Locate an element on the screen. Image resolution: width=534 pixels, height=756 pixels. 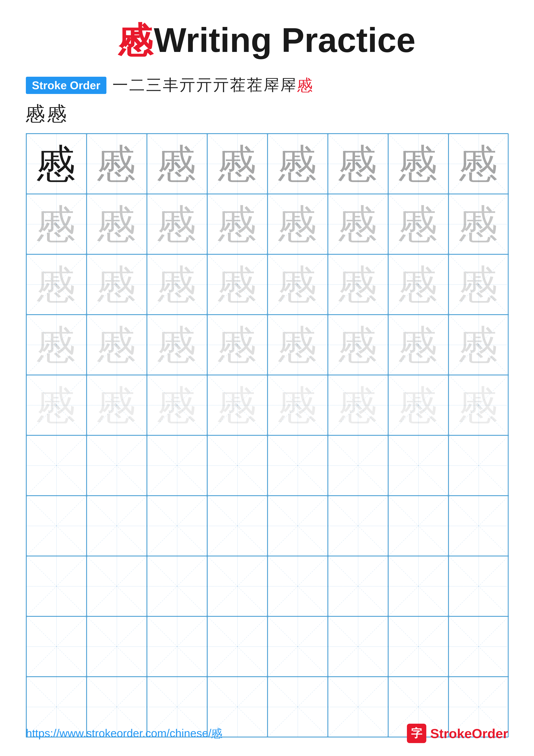
grid-row-2: 慼 慼 慼 慼 慼 慼 慼 is located at coordinates (267, 224).